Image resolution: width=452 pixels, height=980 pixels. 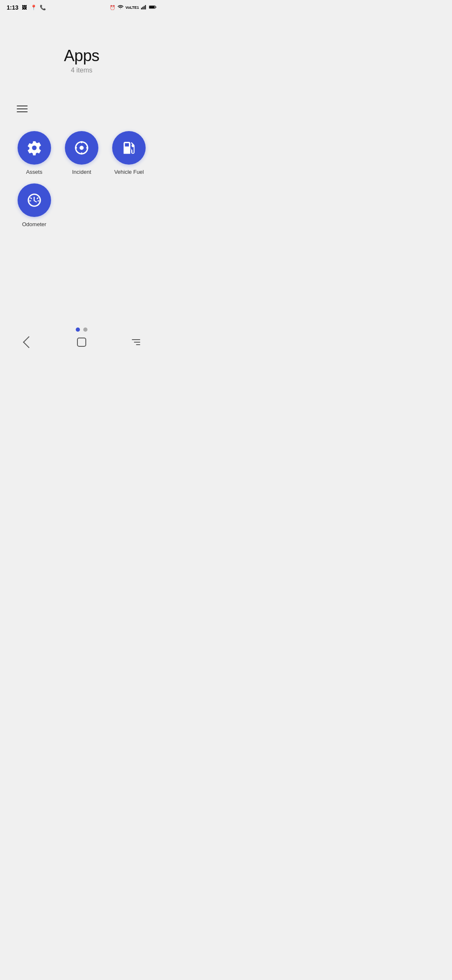 What do you see at coordinates (82, 148) in the screenshot?
I see `incident-icon-circle` at bounding box center [82, 148].